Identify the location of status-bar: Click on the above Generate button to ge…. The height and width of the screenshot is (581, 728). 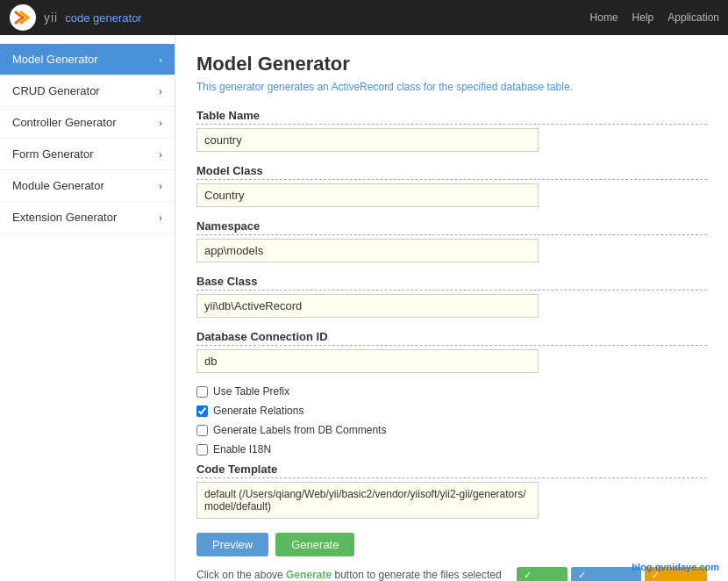
(452, 574).